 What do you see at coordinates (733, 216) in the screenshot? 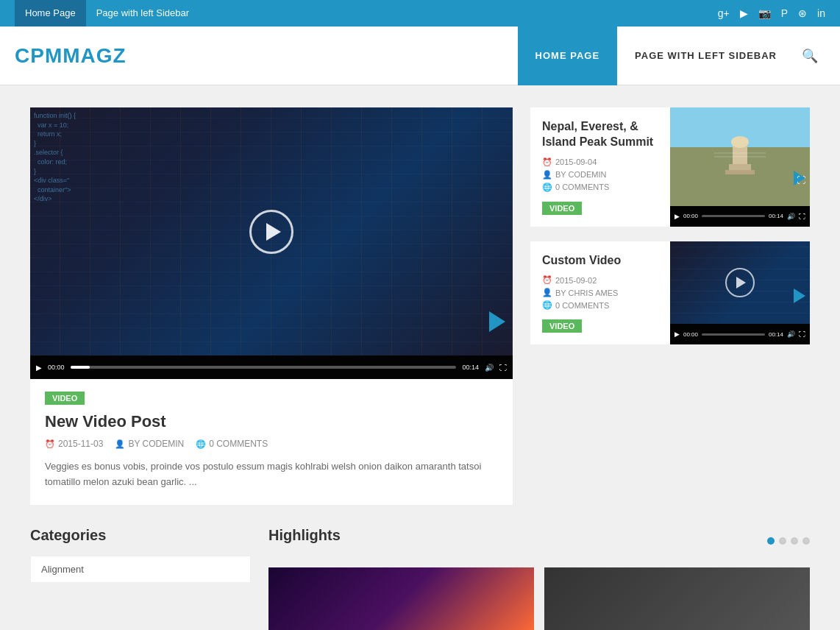
I see `card-progress-bar` at bounding box center [733, 216].